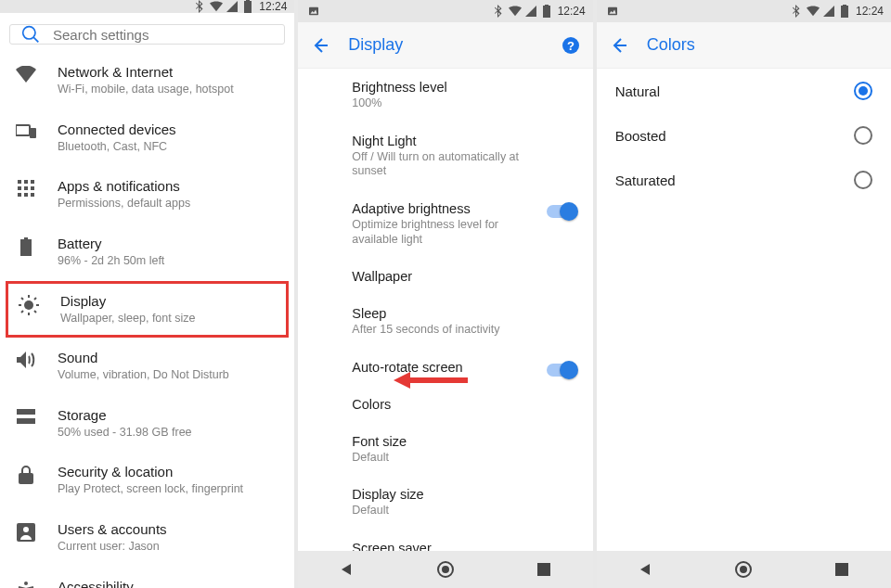  Describe the element at coordinates (446, 45) in the screenshot. I see `display-header: Display ?` at that location.